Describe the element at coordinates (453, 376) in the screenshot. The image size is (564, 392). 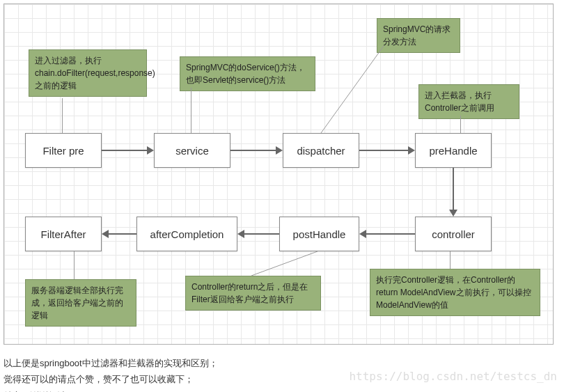
I see `watermark: https://blog.csdn.net/testcs_dn` at that location.